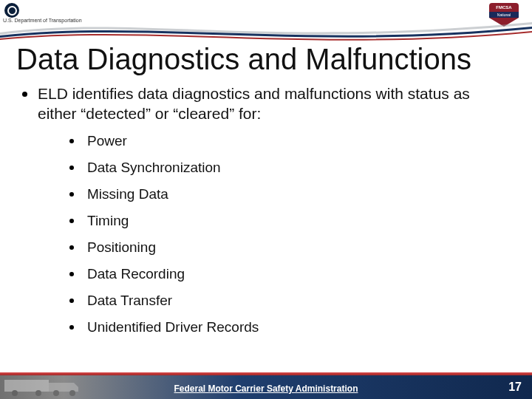 The image size is (532, 399). What do you see at coordinates (515, 387) in the screenshot?
I see `page-number: 17` at bounding box center [515, 387].